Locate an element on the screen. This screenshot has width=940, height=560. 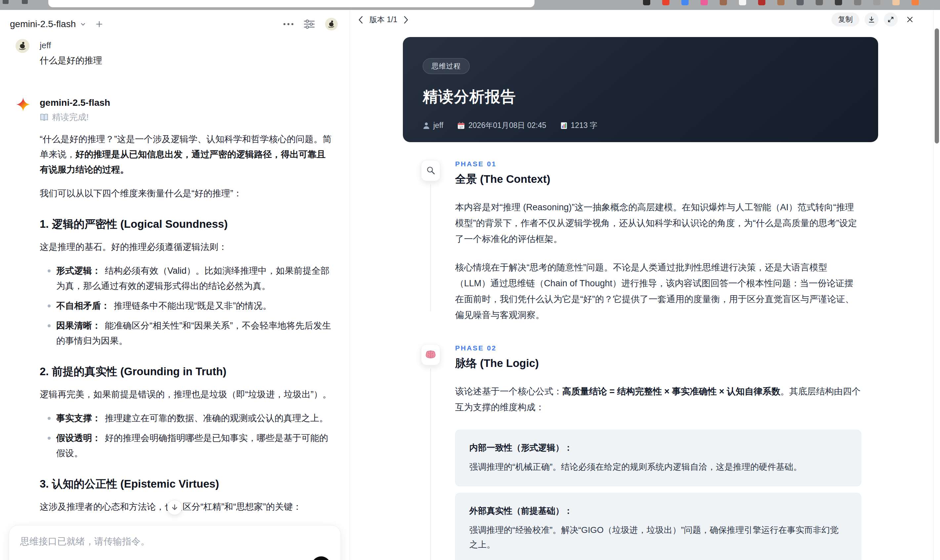
user-message-text: 什么是好的推理 is located at coordinates (185, 60).